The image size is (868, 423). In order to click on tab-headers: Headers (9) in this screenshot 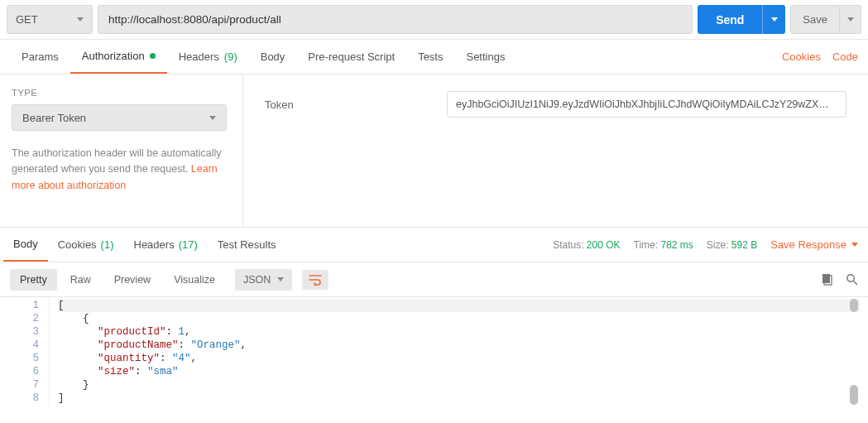, I will do `click(209, 56)`.